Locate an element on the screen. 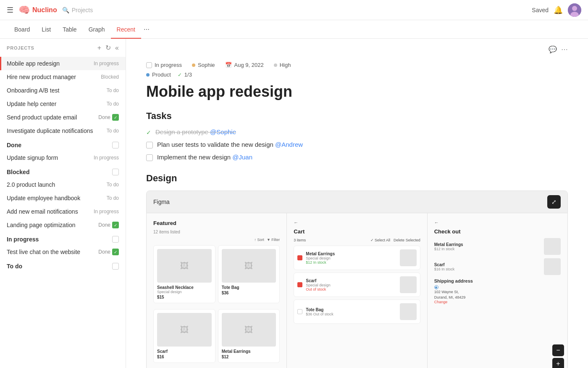 The width and height of the screenshot is (588, 368). filter-label: ▼ Filter is located at coordinates (273, 240).